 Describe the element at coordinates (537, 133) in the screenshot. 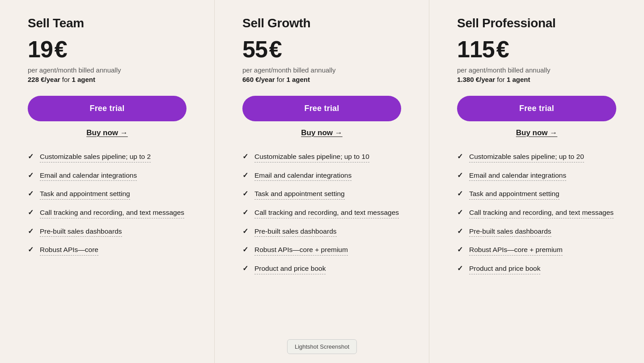

I see `buy-now-button-professional: Buy now →` at that location.